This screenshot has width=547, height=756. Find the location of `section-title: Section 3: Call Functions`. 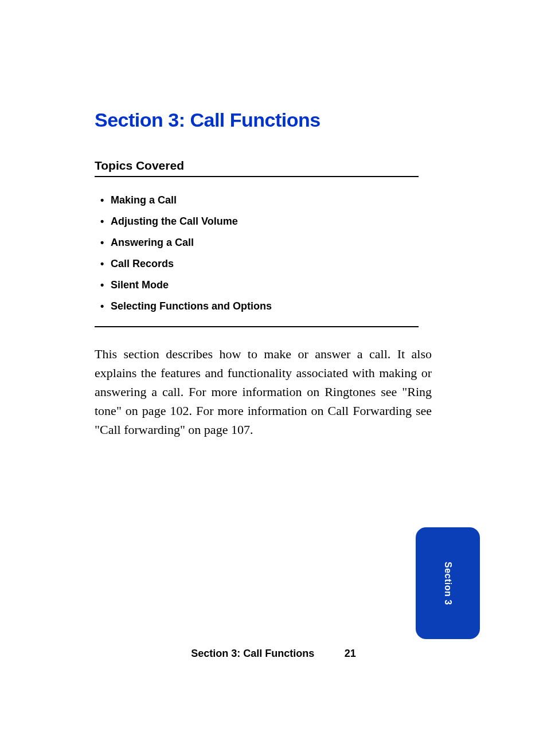

section-title: Section 3: Call Functions is located at coordinates (287, 120).